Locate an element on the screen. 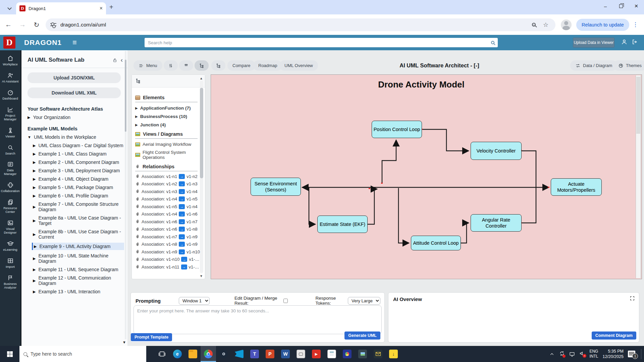 The width and height of the screenshot is (644, 362). expand-icon is located at coordinates (632, 299).